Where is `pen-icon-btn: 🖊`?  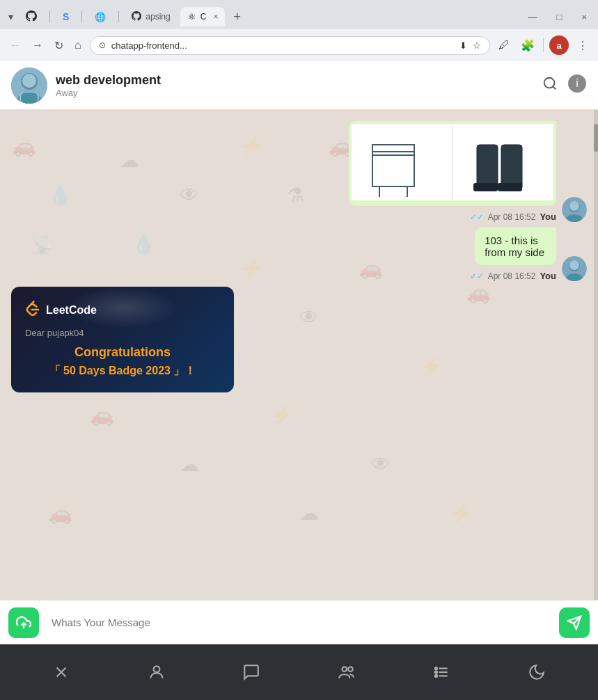 pen-icon-btn: 🖊 is located at coordinates (504, 45).